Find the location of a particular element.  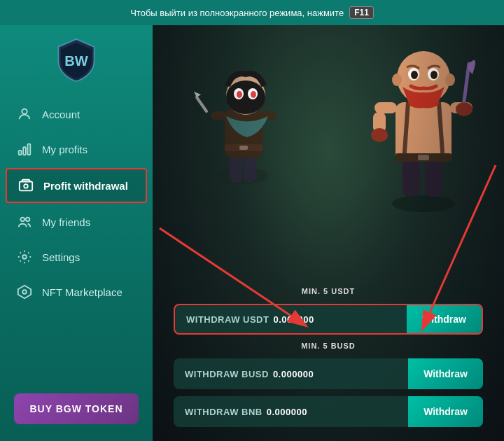

character-right is located at coordinates (424, 120).